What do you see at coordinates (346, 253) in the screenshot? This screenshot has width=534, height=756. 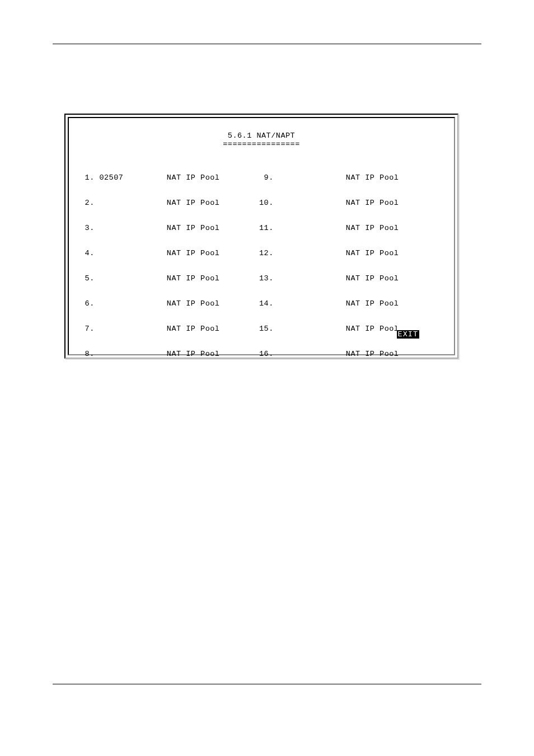 I see `menu-item: 12. NAT IP Pool` at bounding box center [346, 253].